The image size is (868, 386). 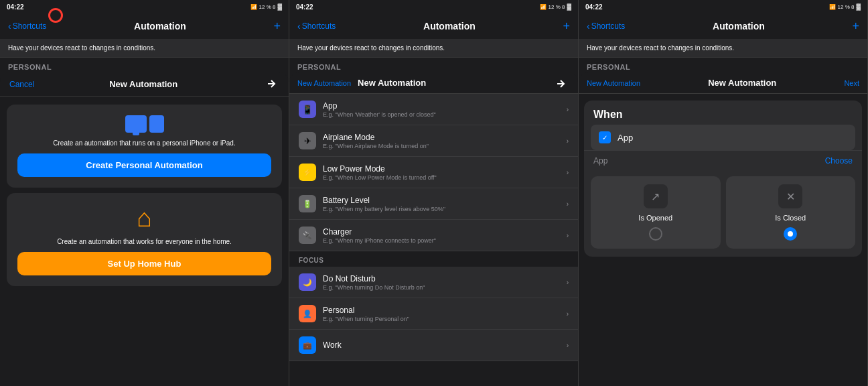 What do you see at coordinates (29, 26) in the screenshot?
I see `back-label-1: Shortcuts` at bounding box center [29, 26].